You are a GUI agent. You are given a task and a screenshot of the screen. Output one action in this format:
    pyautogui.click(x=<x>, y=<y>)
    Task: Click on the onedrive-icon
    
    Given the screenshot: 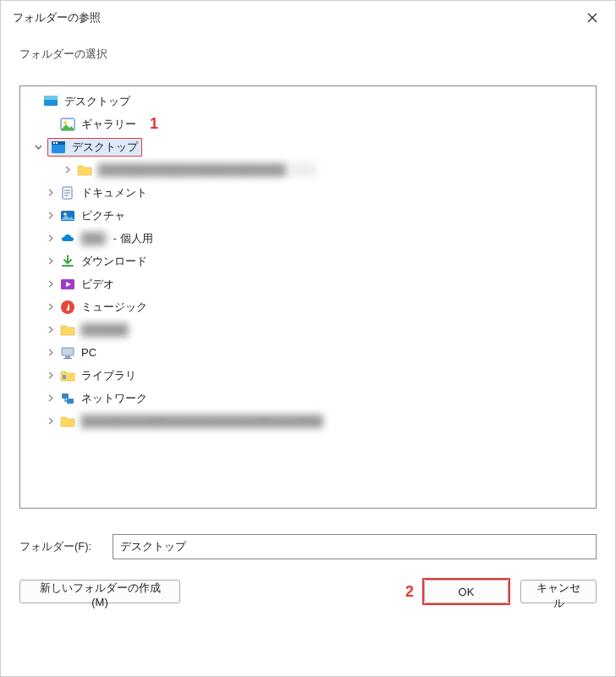 What is the action you would take?
    pyautogui.click(x=68, y=239)
    